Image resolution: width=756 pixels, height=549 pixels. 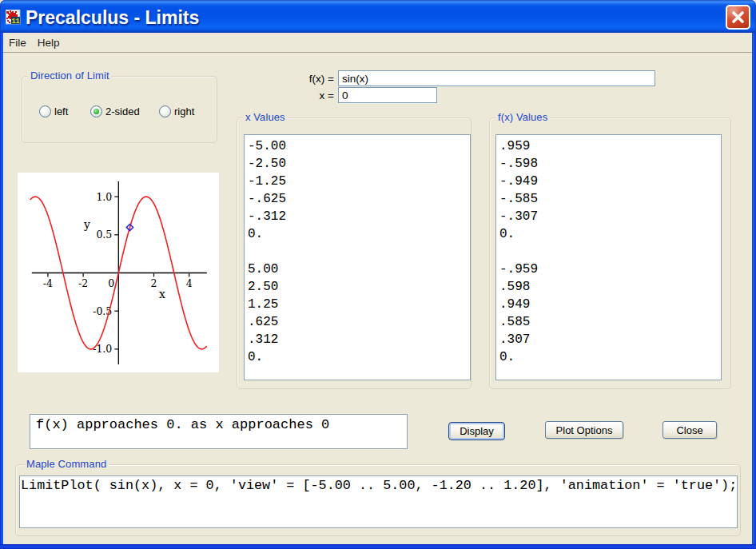 What do you see at coordinates (177, 112) in the screenshot?
I see `radio-right: right` at bounding box center [177, 112].